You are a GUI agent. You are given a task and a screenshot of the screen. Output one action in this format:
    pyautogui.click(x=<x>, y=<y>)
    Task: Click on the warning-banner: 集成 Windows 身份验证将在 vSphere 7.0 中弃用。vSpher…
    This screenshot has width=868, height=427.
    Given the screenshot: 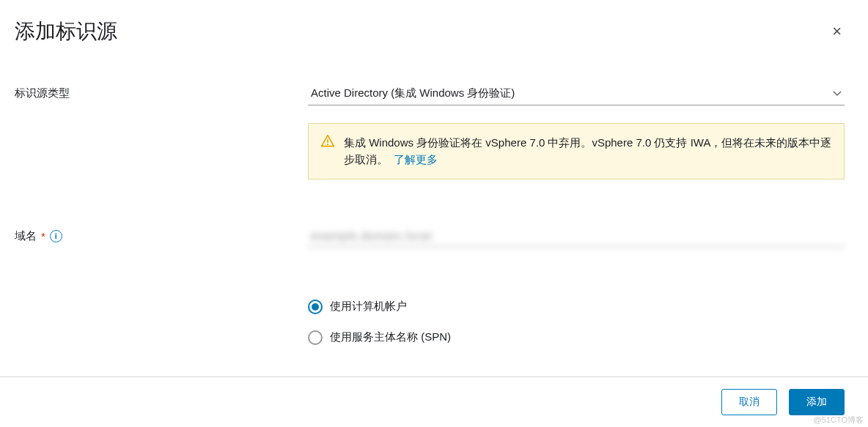 What is the action you would take?
    pyautogui.click(x=576, y=151)
    